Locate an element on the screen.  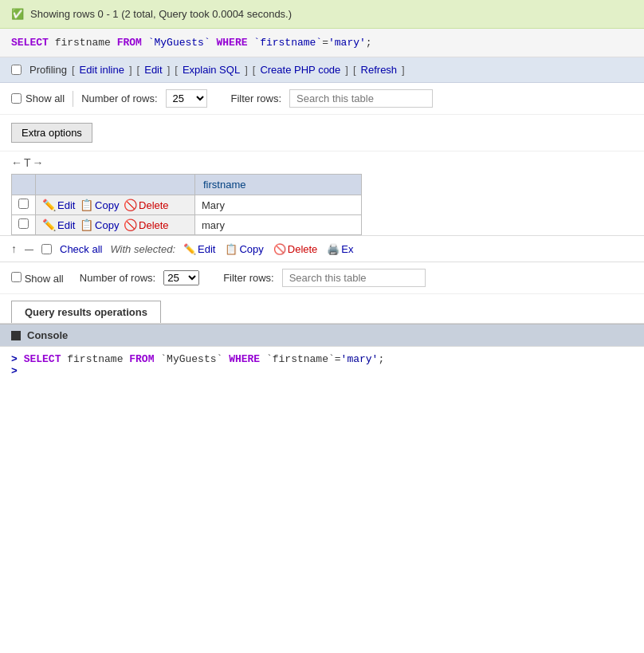
success-bar: ✅ Showing rows 0 - 1 (2 total, Query too… is located at coordinates (322, 14).